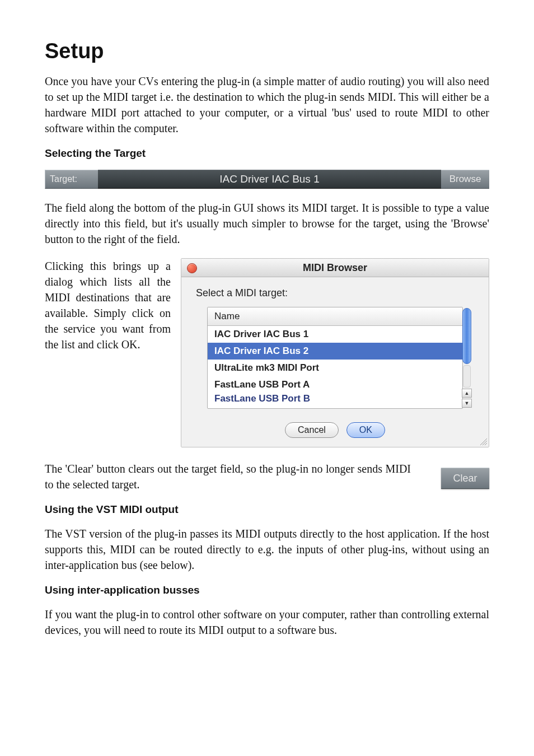 This screenshot has width=534, height=756. What do you see at coordinates (267, 153) in the screenshot?
I see `selecting-target-heading: Selecting the Target` at bounding box center [267, 153].